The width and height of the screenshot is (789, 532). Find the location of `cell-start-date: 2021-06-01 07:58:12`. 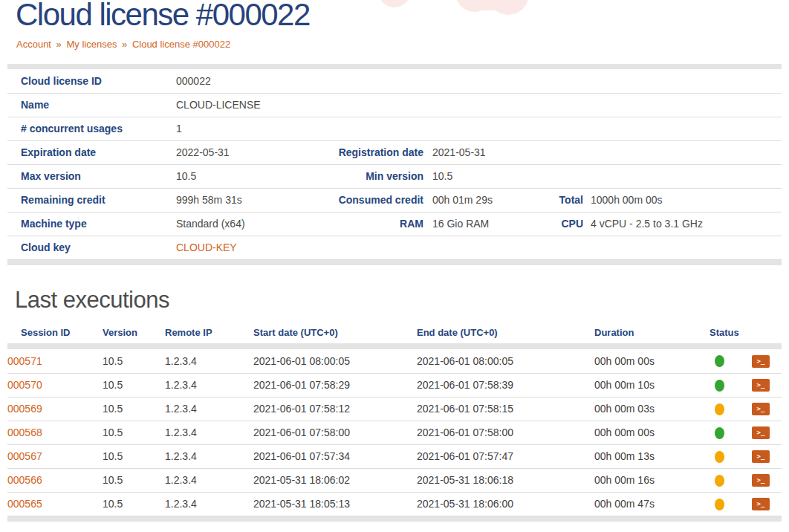

cell-start-date: 2021-06-01 07:58:12 is located at coordinates (335, 409).